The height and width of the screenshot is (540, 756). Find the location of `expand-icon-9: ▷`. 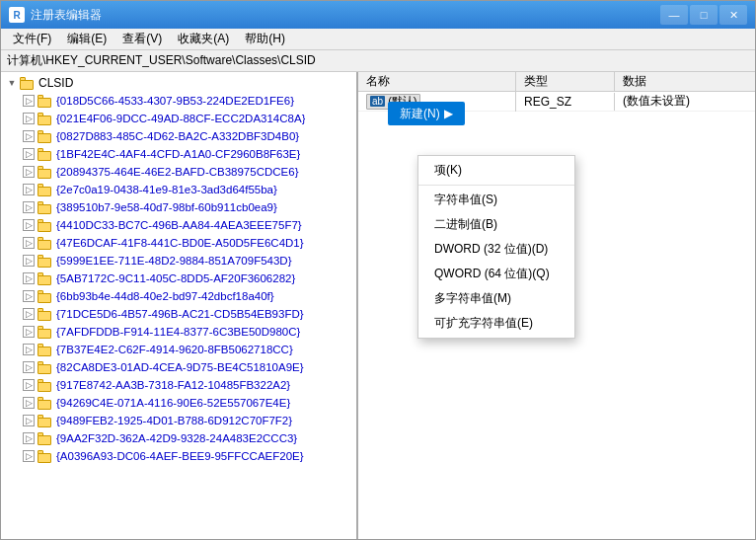

expand-icon-9: ▷ is located at coordinates (29, 261).